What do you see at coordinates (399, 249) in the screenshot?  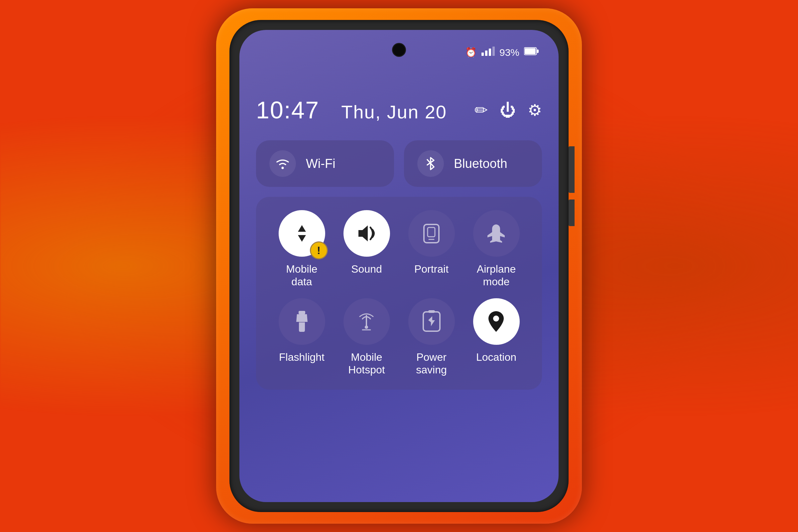 I see `tiles-row-1: ! Mobiledata` at bounding box center [399, 249].